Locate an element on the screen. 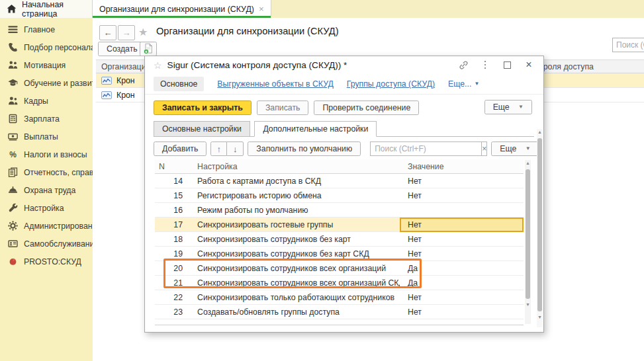 The width and height of the screenshot is (644, 361). setting-name: Режим работы по умолчанию is located at coordinates (294, 210).